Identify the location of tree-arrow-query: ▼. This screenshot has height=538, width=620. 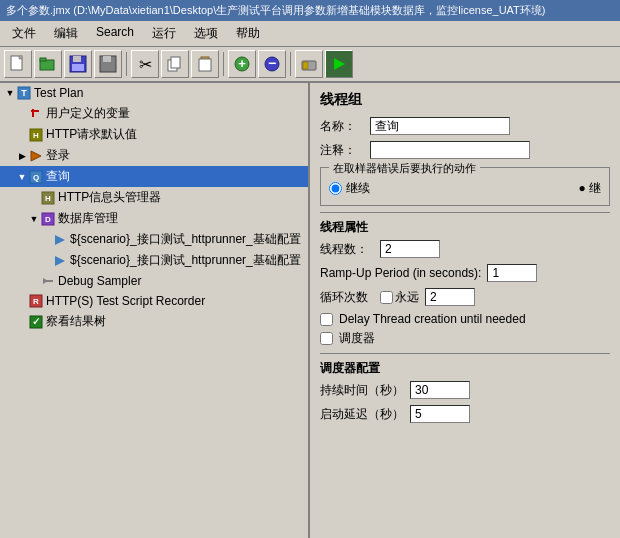
(22, 177).